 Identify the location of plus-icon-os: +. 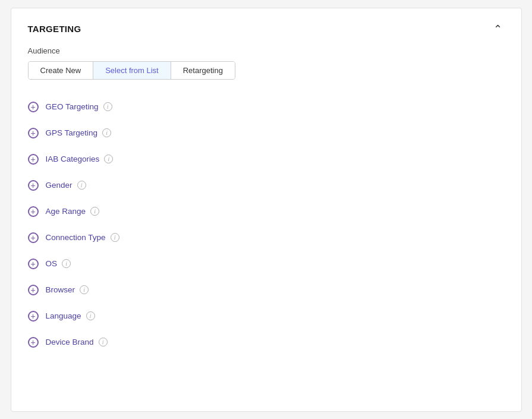
(33, 264).